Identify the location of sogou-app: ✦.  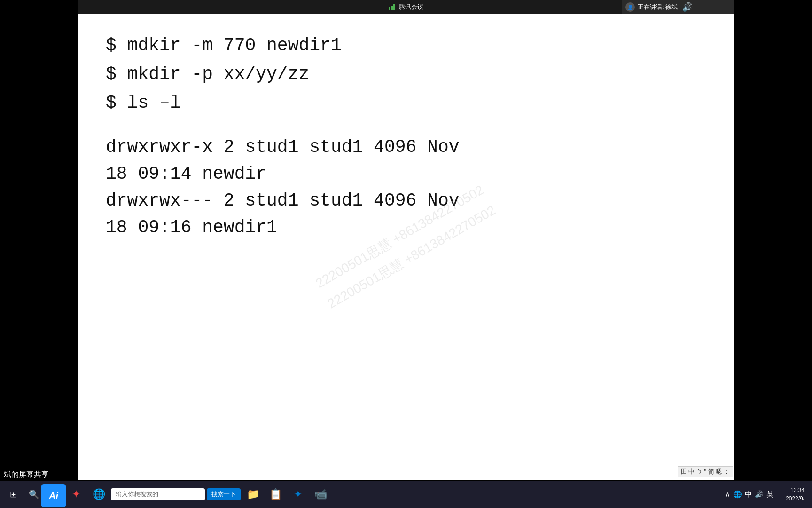
(76, 494).